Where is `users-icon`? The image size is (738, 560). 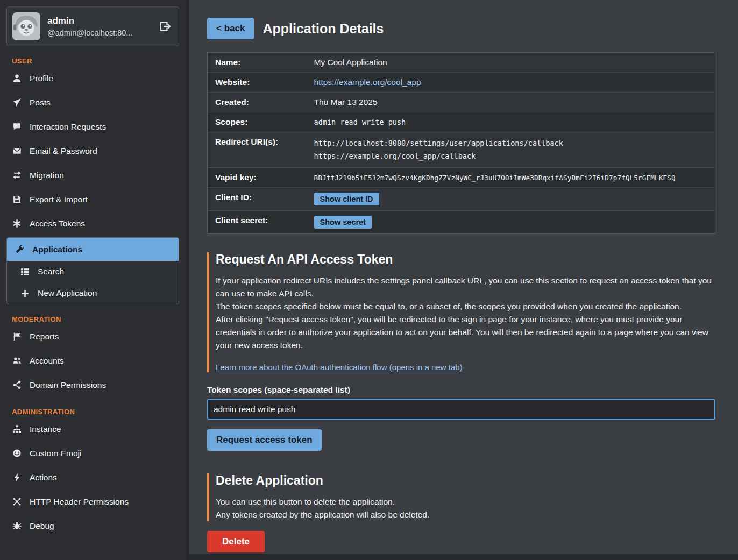
users-icon is located at coordinates (17, 360).